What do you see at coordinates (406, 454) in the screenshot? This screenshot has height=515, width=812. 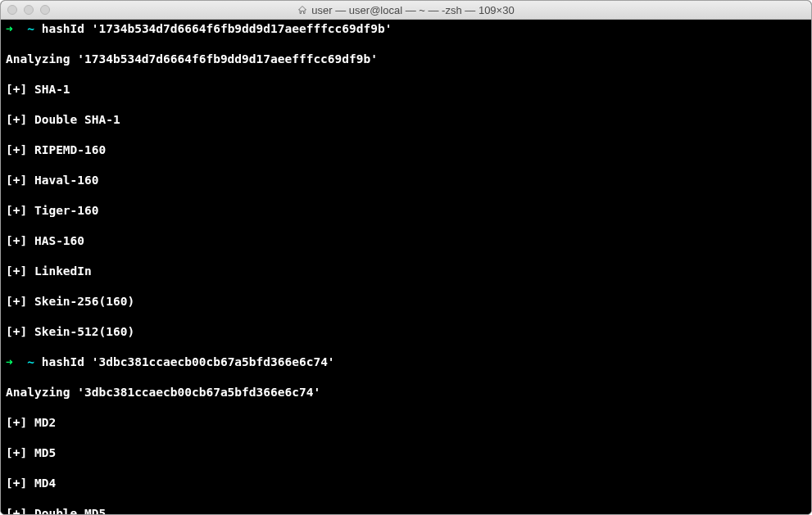 I see `result-line: [+] MD5` at bounding box center [406, 454].